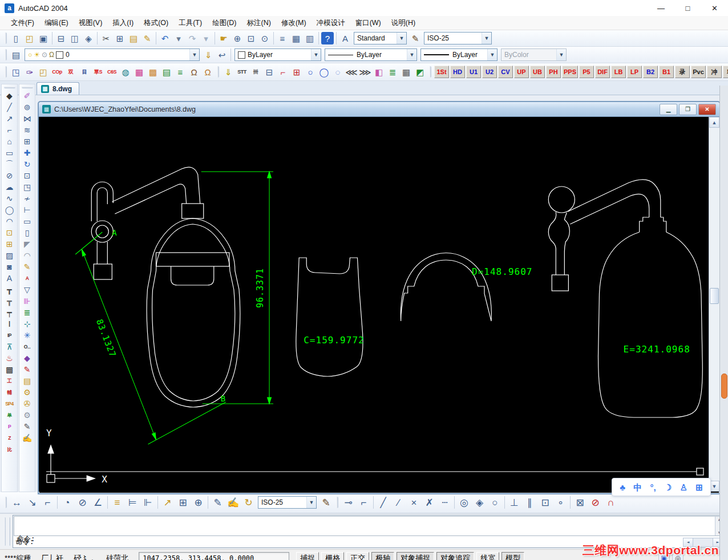 The width and height of the screenshot is (728, 560). Describe the element at coordinates (364, 503) in the screenshot. I see `snap-from-icon: ⌐` at that location.